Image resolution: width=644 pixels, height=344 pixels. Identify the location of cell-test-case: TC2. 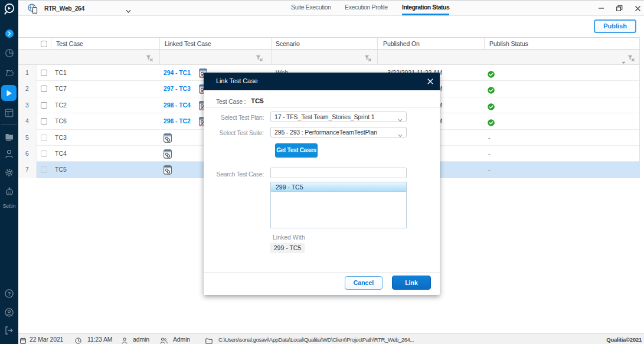
(61, 105).